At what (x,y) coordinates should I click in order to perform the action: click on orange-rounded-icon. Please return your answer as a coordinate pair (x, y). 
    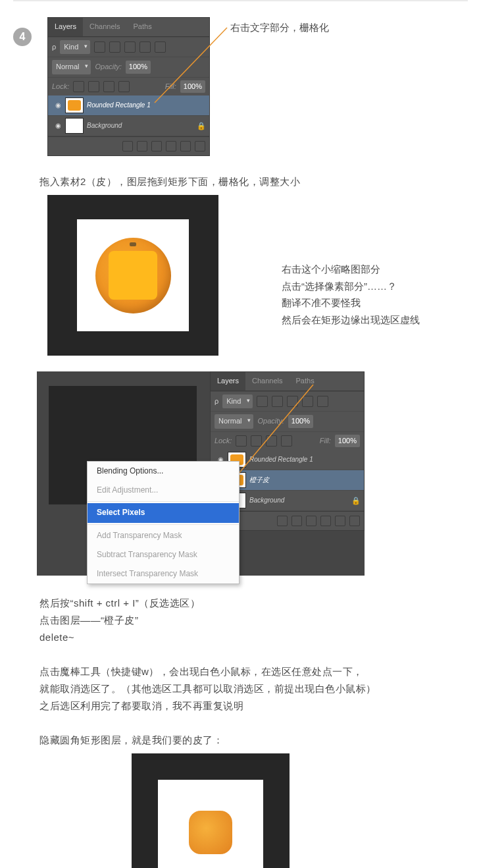
    Looking at the image, I should click on (211, 832).